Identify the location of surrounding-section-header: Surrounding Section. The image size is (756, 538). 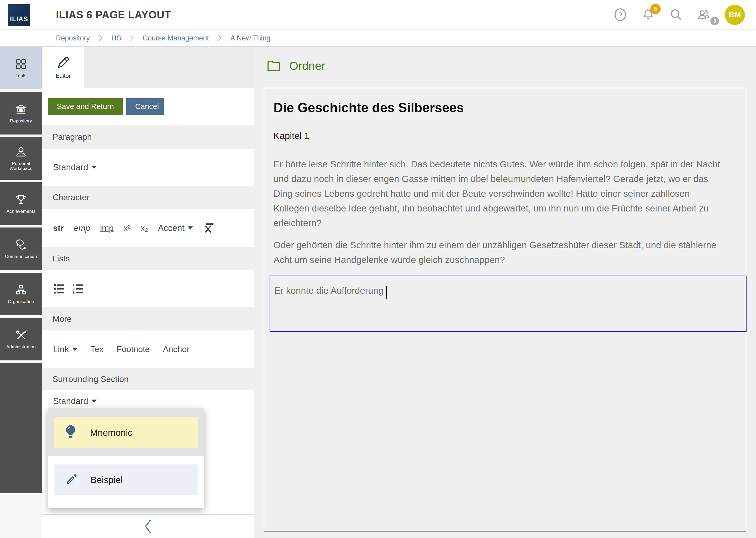
(148, 379).